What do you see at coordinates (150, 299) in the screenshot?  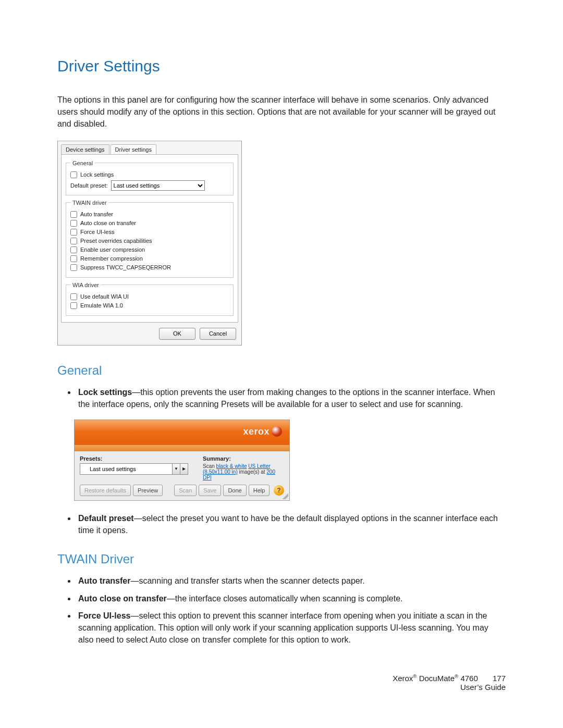 I see `group-wia: WIA driver Use default WIA UI Emulate WI…` at bounding box center [150, 299].